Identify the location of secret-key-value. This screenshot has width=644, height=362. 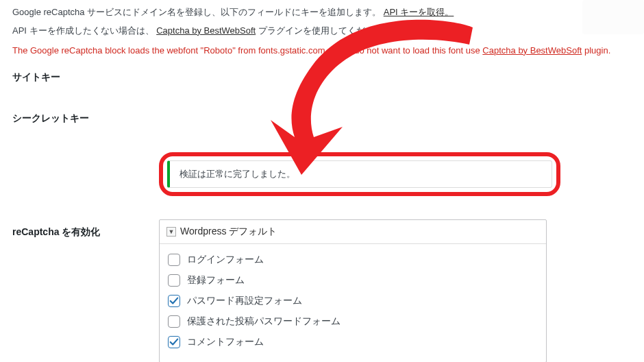
(395, 119).